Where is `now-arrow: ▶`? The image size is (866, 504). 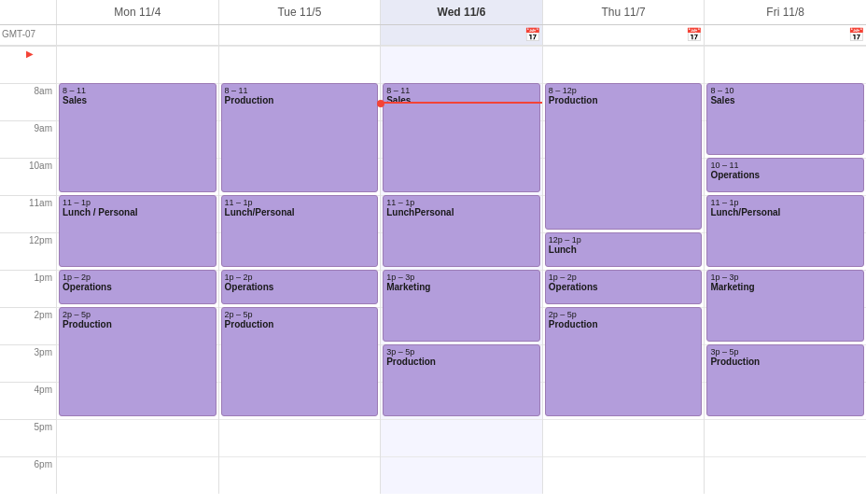
now-arrow: ▶ is located at coordinates (30, 54).